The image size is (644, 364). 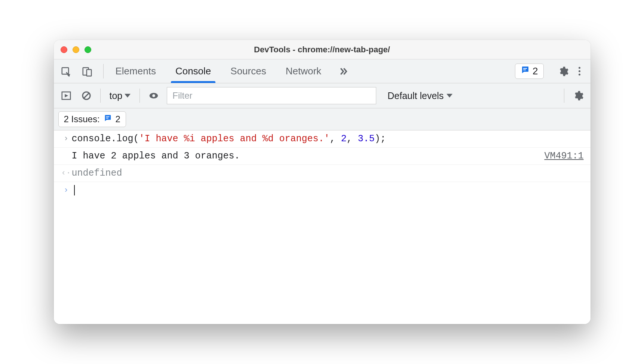 What do you see at coordinates (580, 71) in the screenshot?
I see `more-options-button` at bounding box center [580, 71].